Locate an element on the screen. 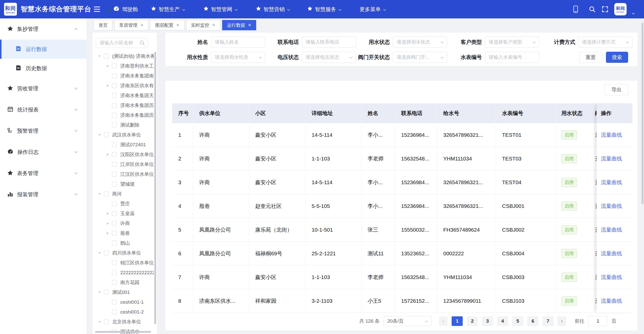  page-button-6: 6 is located at coordinates (533, 321).